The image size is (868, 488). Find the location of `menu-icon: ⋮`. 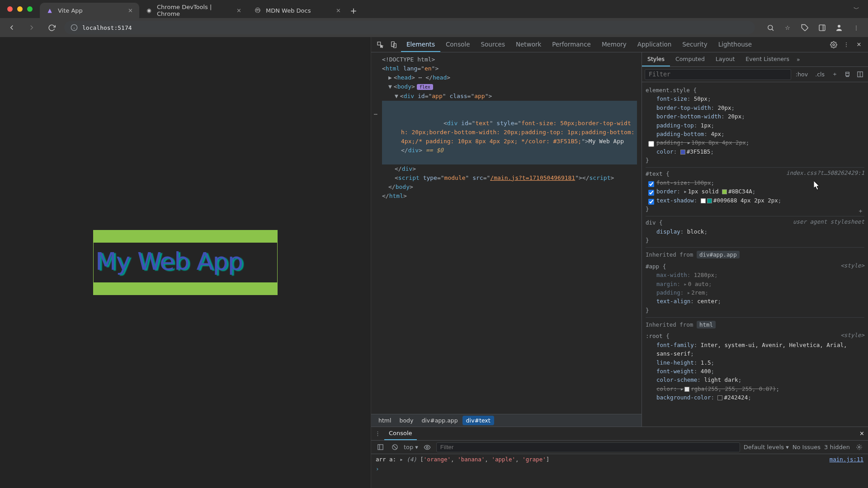

menu-icon: ⋮ is located at coordinates (856, 28).